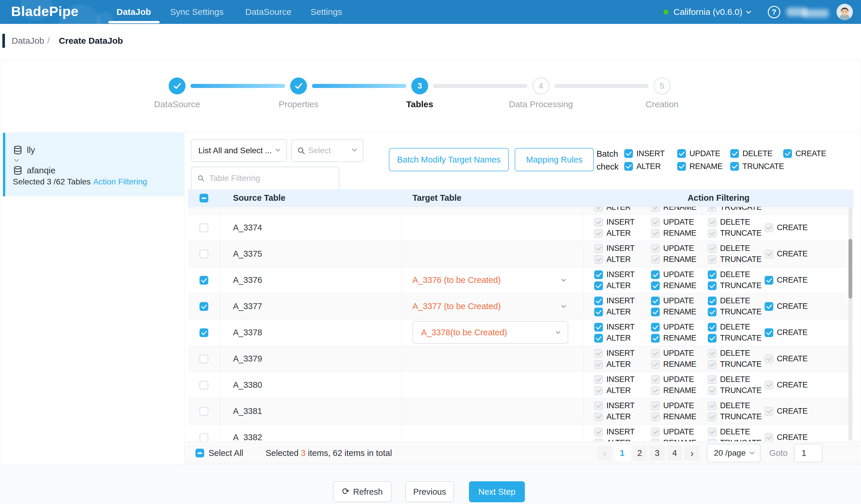 This screenshot has height=504, width=861. I want to click on selected-count: 3, so click(303, 453).